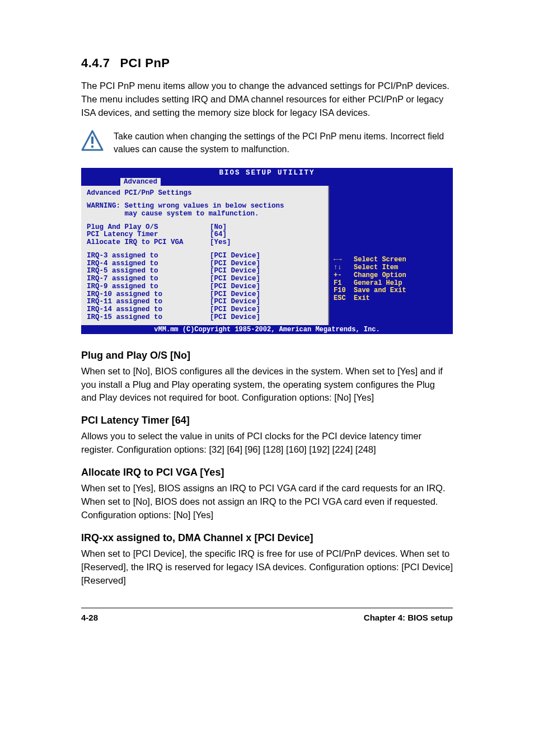  What do you see at coordinates (267, 356) in the screenshot?
I see `sub-heading-pnp: Plug and Play O/S [No]` at bounding box center [267, 356].